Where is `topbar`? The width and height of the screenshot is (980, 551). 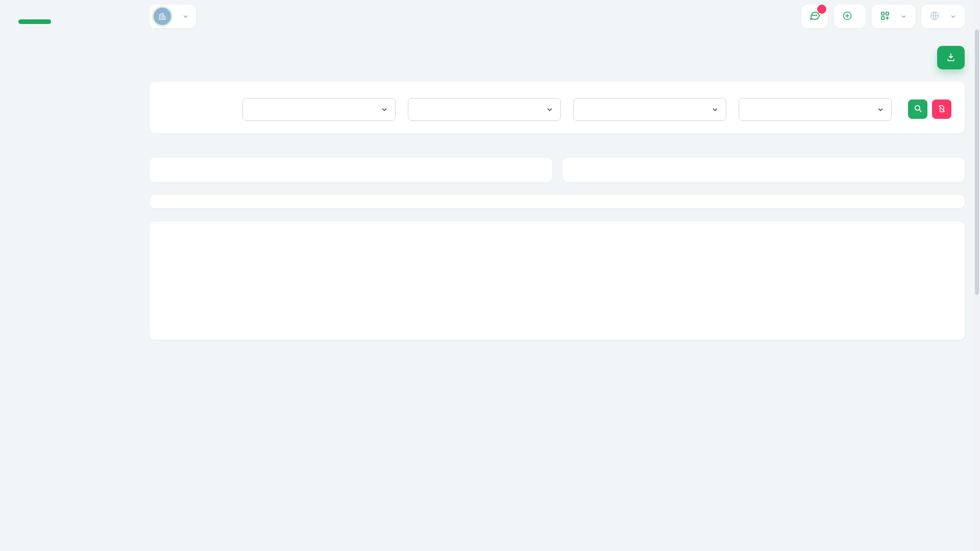 topbar is located at coordinates (557, 14).